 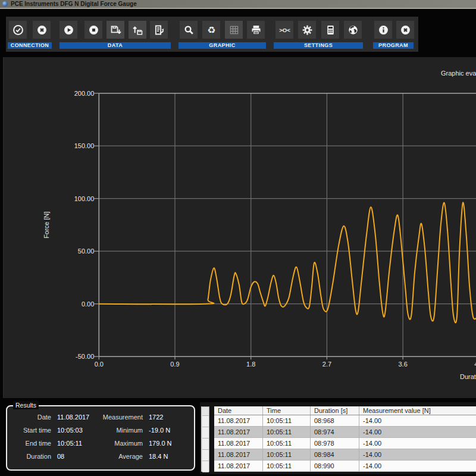 I want to click on table-row: 11.08.2017 10:05:11 08:974 -14.00, so click(x=345, y=432).